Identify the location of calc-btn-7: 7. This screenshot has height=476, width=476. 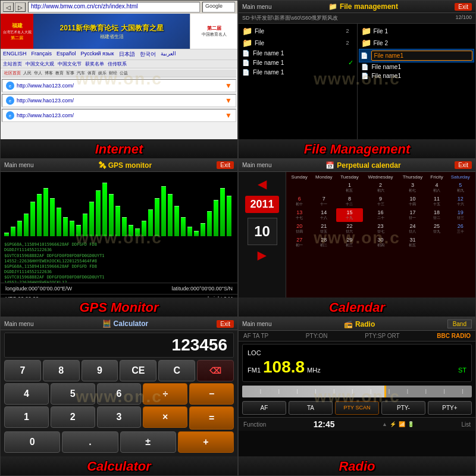
(23, 371).